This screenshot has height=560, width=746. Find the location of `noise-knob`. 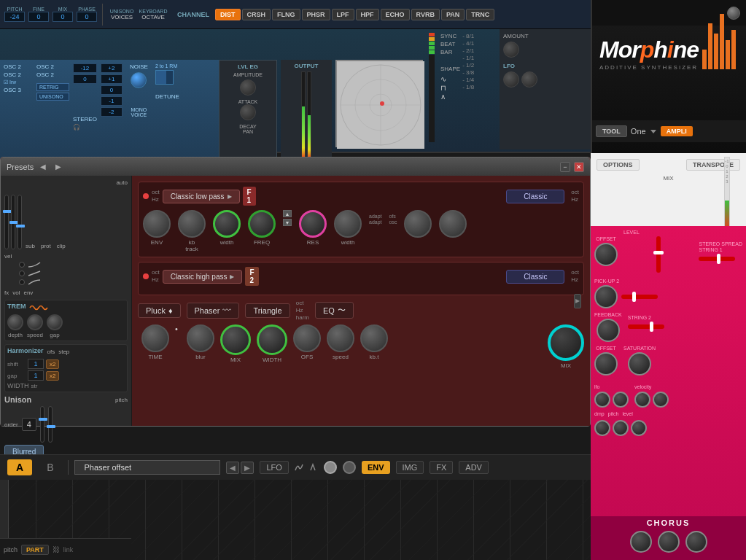

noise-knob is located at coordinates (139, 80).